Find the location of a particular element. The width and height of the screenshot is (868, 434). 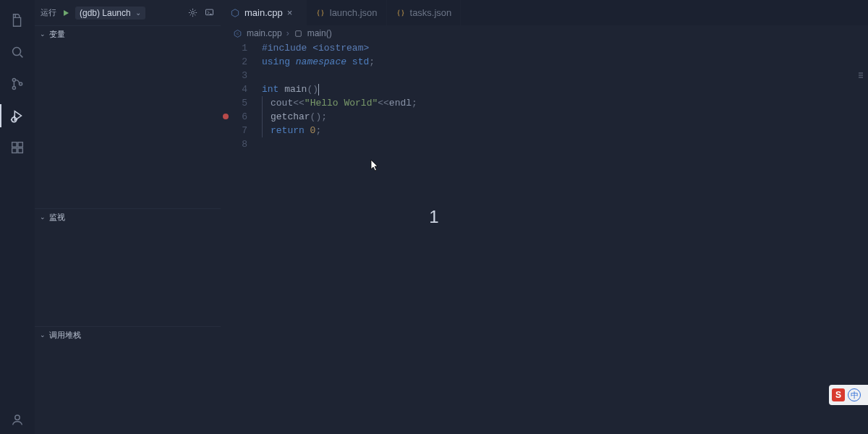

gear-icon is located at coordinates (192, 13).